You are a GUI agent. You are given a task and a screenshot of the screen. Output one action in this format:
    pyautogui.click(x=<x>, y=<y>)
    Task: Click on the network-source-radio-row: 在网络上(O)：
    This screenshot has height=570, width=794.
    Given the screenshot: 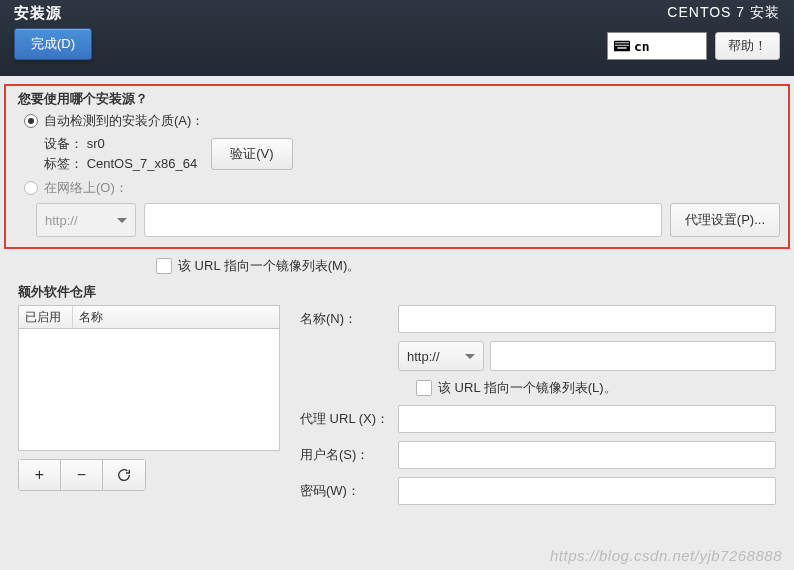 What is the action you would take?
    pyautogui.click(x=397, y=188)
    